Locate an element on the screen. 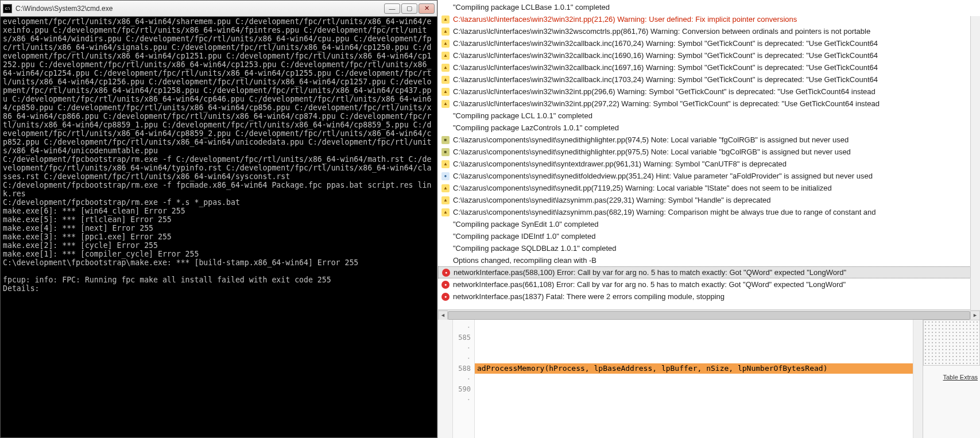 This screenshot has width=980, height=438. message-text: C:\lazarus\components\synedit\syntextdra… is located at coordinates (620, 164).